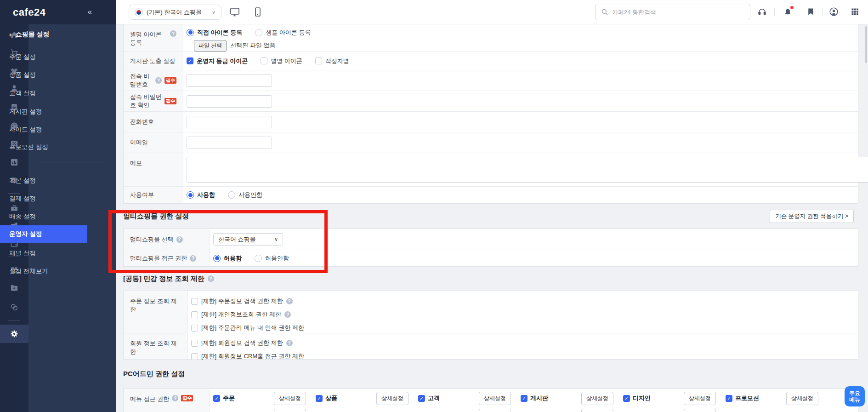 This screenshot has height=412, width=868. Describe the element at coordinates (491, 80) in the screenshot. I see `form-row-password: 접속 비밀번호 ? 필수` at that location.